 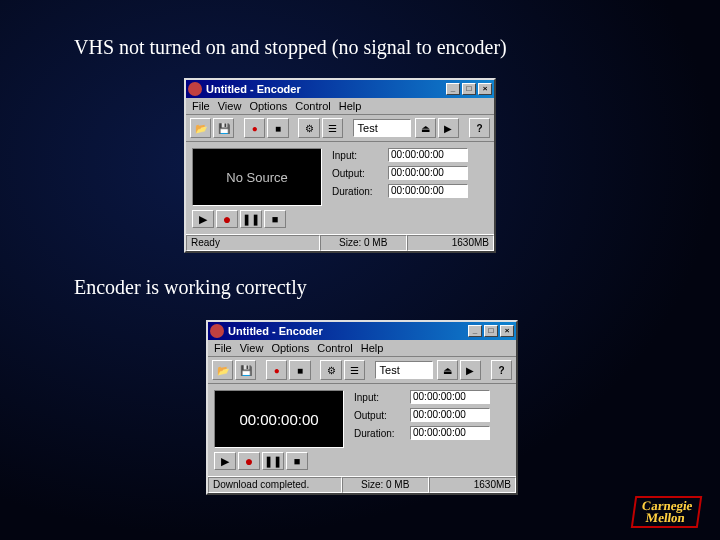 I want to click on cmu-line2: Mellon, so click(x=666, y=518).